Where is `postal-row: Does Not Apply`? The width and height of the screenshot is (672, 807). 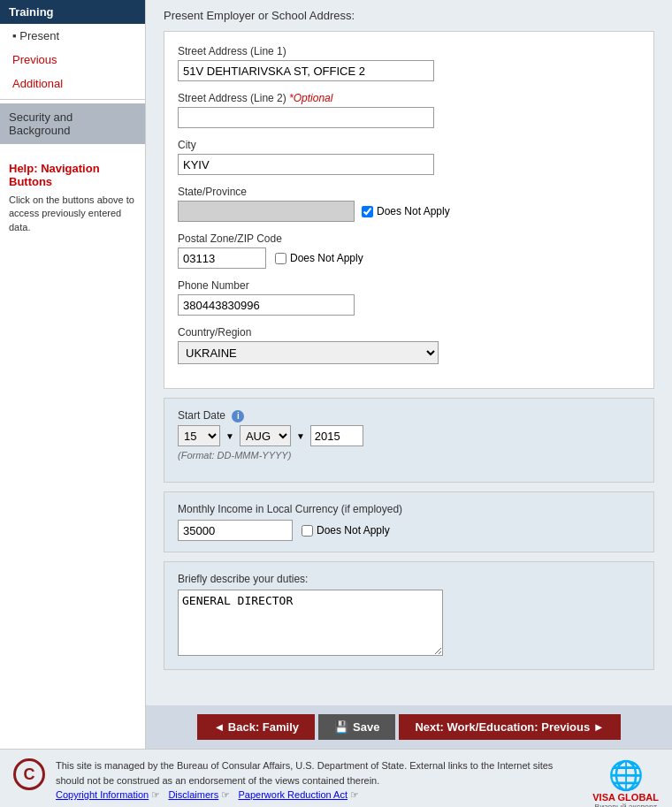
postal-row: Does Not Apply is located at coordinates (409, 258).